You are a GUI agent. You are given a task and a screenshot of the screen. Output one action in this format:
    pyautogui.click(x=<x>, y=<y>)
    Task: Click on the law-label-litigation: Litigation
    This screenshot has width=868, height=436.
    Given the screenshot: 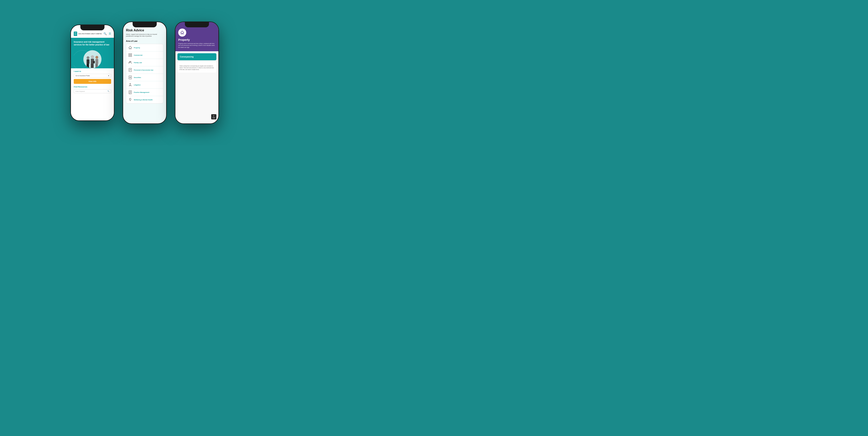 What is the action you would take?
    pyautogui.click(x=137, y=85)
    